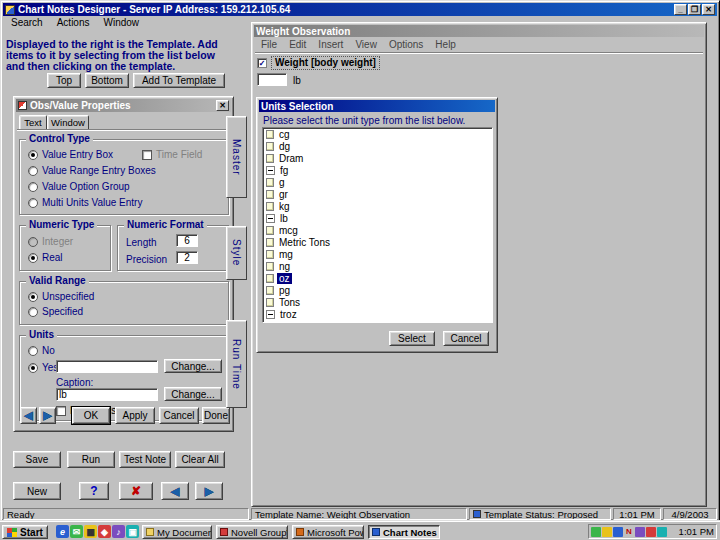 This screenshot has height=540, width=720. Describe the element at coordinates (406, 45) in the screenshot. I see `menu-options: Options` at that location.